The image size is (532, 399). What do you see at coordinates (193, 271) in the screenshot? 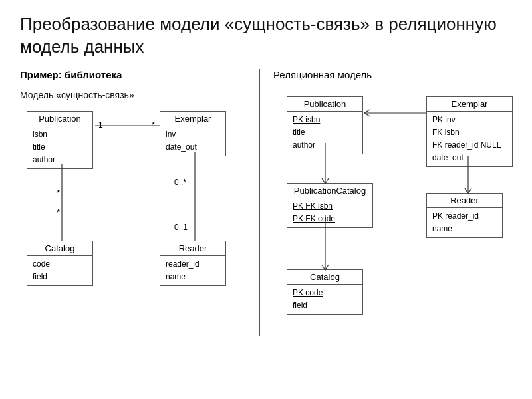
I see `er-reader-body: reader_id name` at bounding box center [193, 271].